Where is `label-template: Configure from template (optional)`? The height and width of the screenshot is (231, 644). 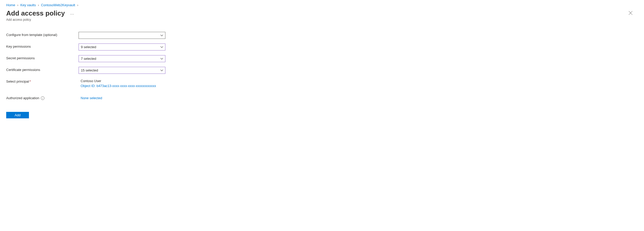
label-template: Configure from template (optional) is located at coordinates (42, 34).